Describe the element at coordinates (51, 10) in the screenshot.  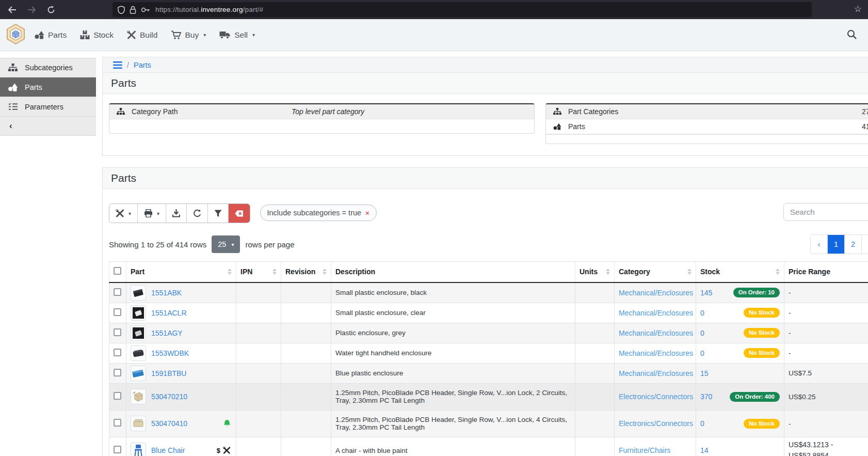
I see `reload-icon` at that location.